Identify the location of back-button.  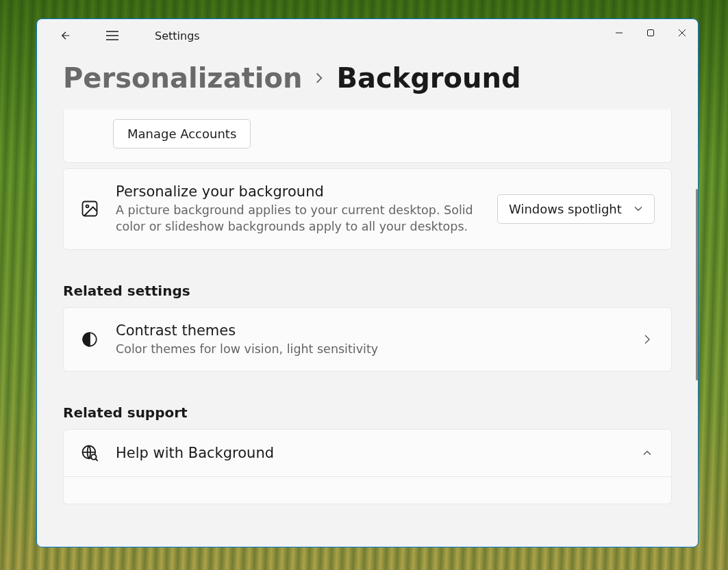
(66, 36).